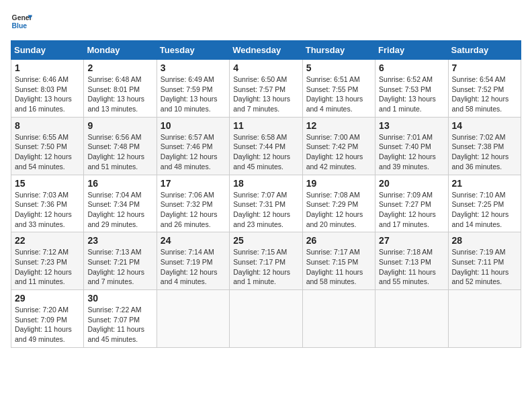  Describe the element at coordinates (484, 50) in the screenshot. I see `col-header-saturday: Saturday` at that location.